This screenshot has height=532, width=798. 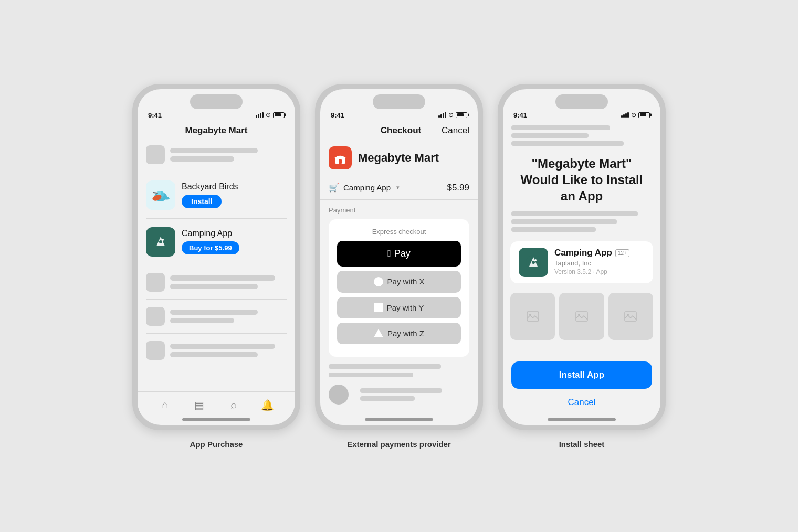 What do you see at coordinates (234, 233) in the screenshot?
I see `camping-app-name: Camping App` at bounding box center [234, 233].